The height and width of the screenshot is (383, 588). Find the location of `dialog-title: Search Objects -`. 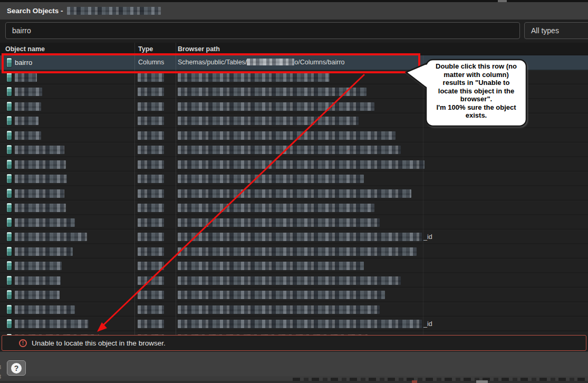

dialog-title: Search Objects - is located at coordinates (35, 11).